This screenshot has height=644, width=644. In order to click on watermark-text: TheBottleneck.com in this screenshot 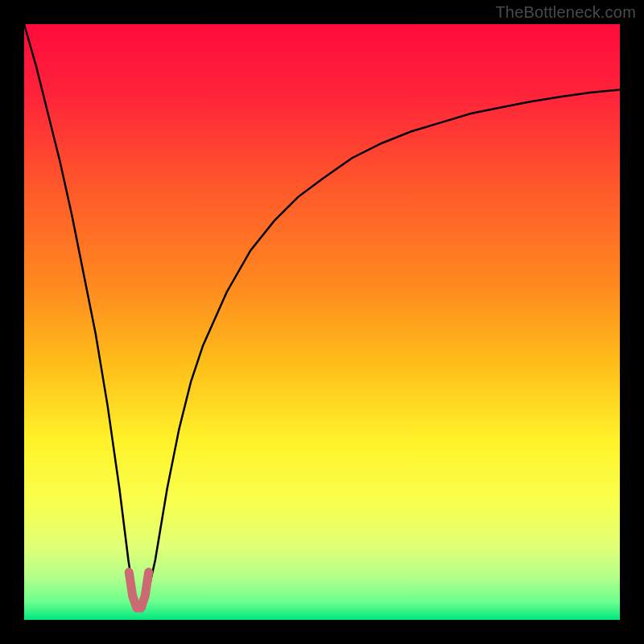, I will do `click(565, 13)`.